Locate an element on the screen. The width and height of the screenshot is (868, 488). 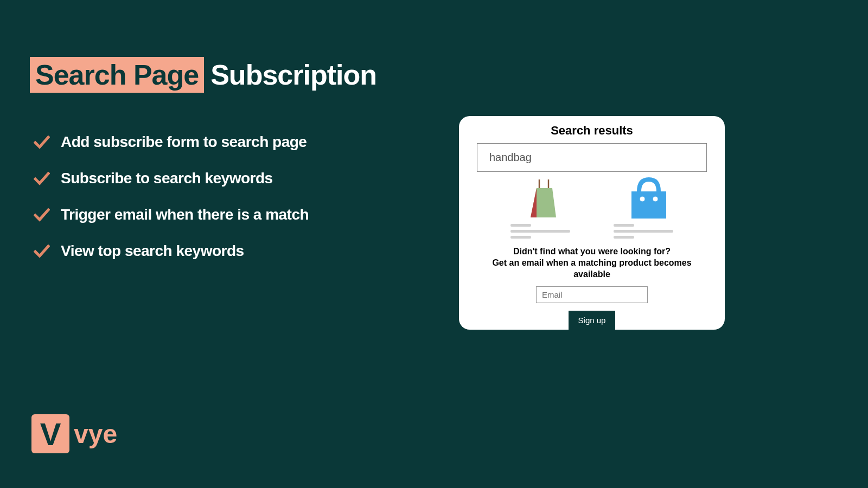
feature-item: View top search keywords is located at coordinates (171, 251).